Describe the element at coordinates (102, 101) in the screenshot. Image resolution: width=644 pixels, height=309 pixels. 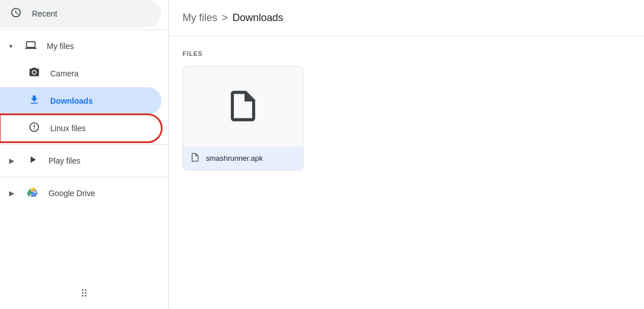
I see `sidebar-item-downloads-label: Downloads` at that location.